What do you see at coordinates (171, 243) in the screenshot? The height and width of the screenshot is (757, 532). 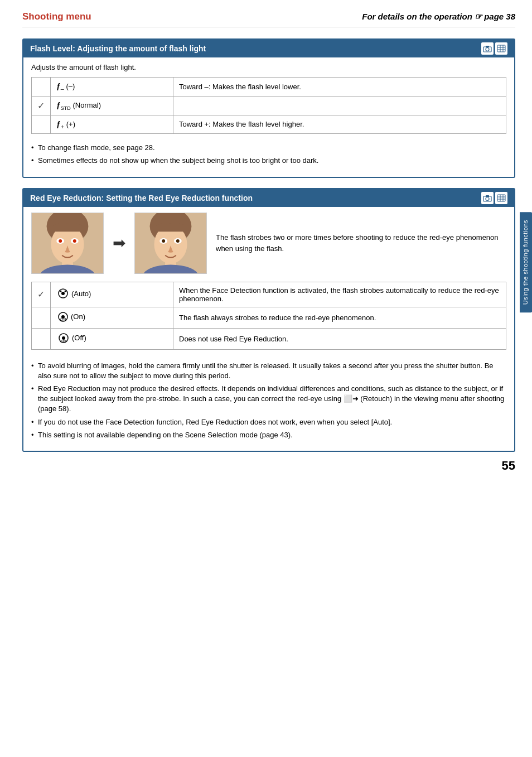 I see `after-photo` at bounding box center [171, 243].